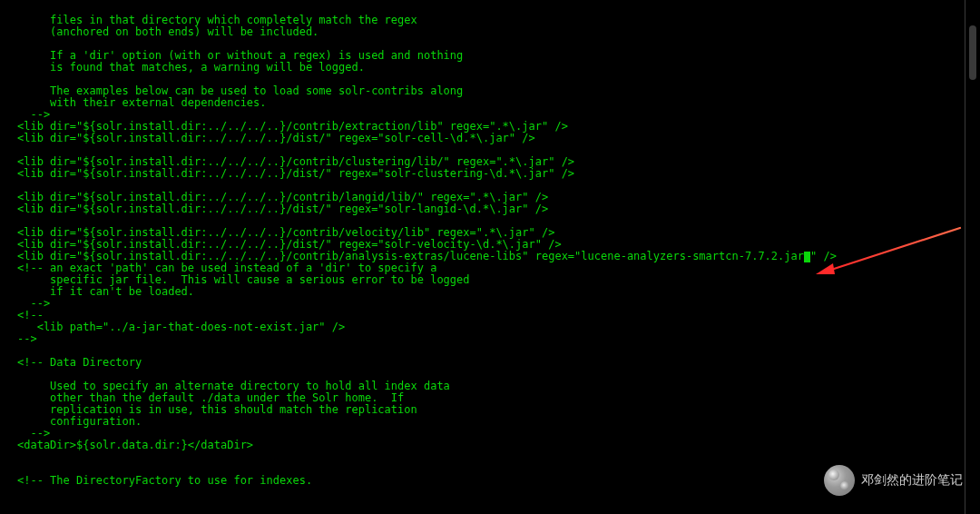 Image resolution: width=980 pixels, height=514 pixels. I want to click on line: if it can't be loaded., so click(105, 292).